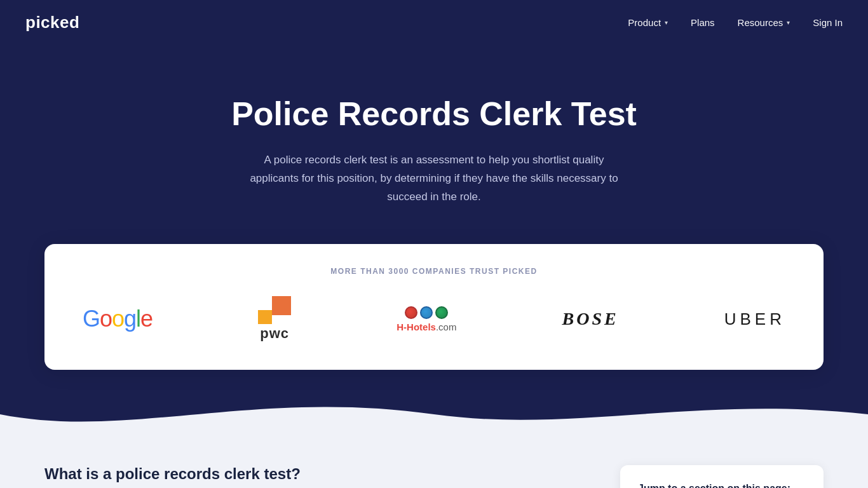 The width and height of the screenshot is (868, 488). I want to click on nav-resources-label: Resources, so click(761, 23).